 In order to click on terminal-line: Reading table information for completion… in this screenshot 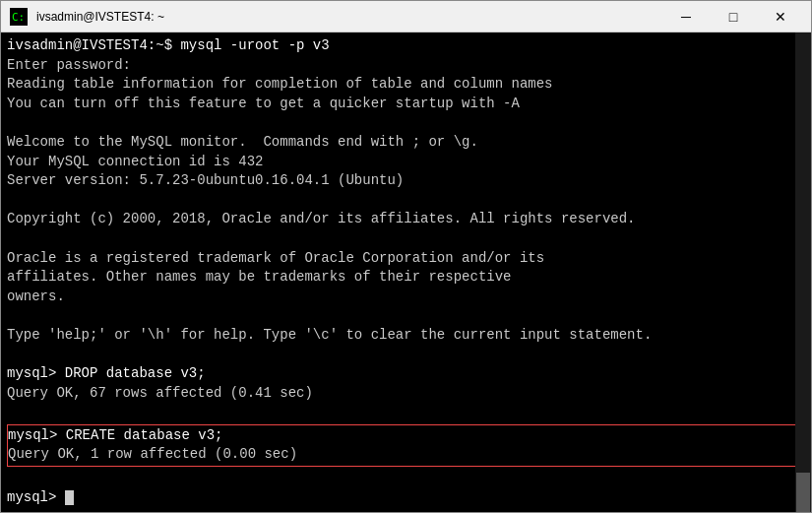, I will do `click(406, 85)`.